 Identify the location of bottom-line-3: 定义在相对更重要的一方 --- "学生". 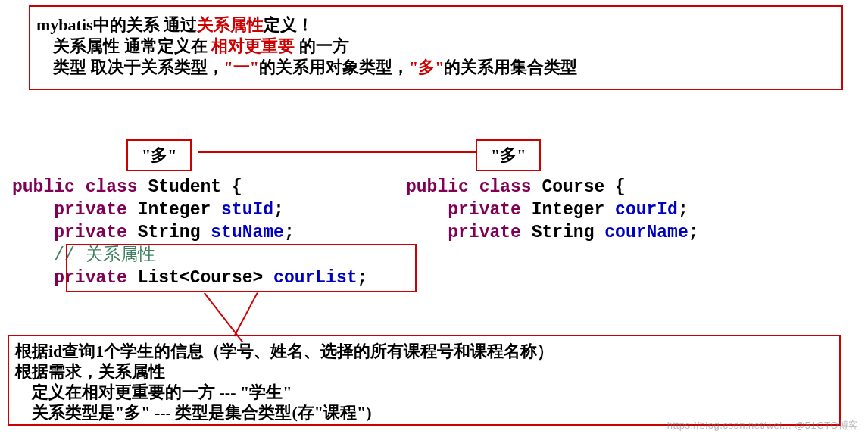
(424, 392).